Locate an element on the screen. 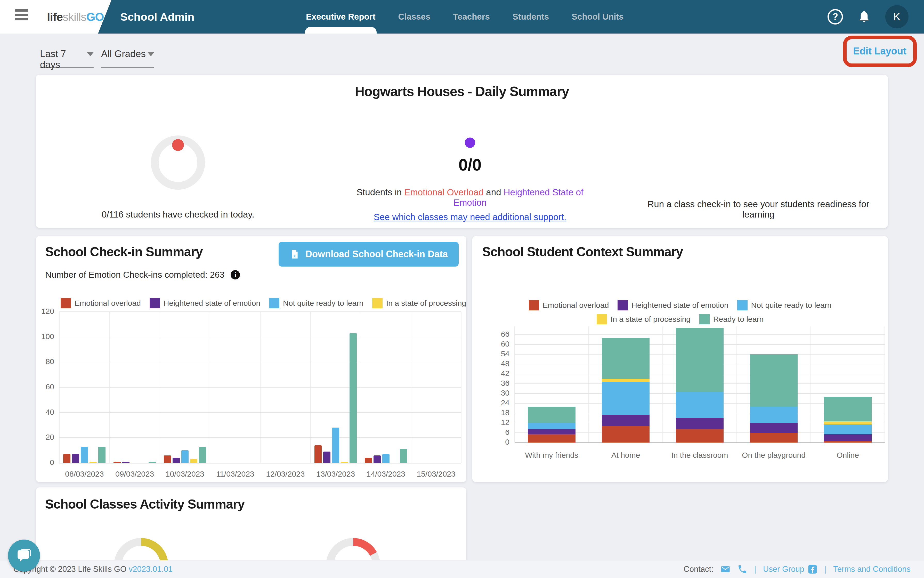 This screenshot has height=578, width=924. x-axis-label: 10/03/2023 is located at coordinates (185, 474).